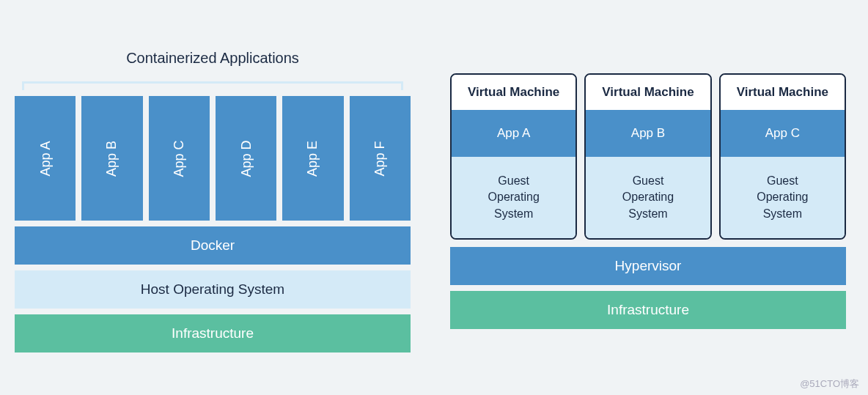  Describe the element at coordinates (380, 158) in the screenshot. I see `app-label: App F` at that location.